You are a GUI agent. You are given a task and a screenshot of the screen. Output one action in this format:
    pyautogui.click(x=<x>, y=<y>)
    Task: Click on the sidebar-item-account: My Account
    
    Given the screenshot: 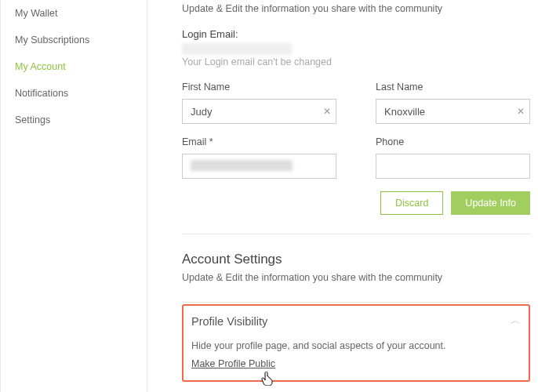 What is the action you would take?
    pyautogui.click(x=74, y=67)
    